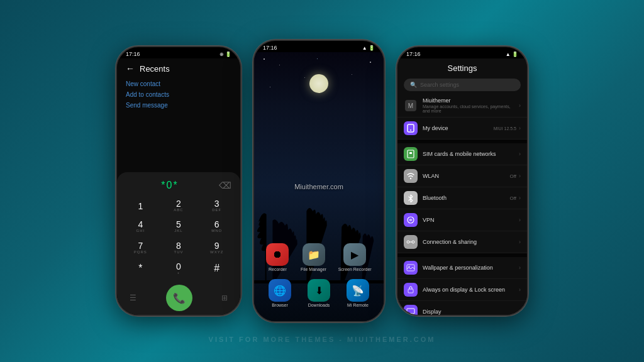 This screenshot has height=362, width=644. Describe the element at coordinates (519, 290) in the screenshot. I see `lockscreen-chevron: ›` at that location.